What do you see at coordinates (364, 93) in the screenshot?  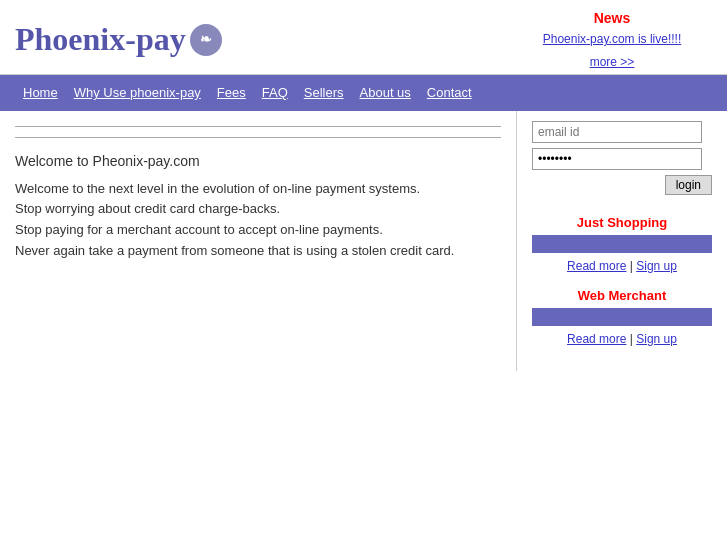 I see `navbar: Home Why Use phoenix-pay Fees FAQ Seller…` at bounding box center [364, 93].